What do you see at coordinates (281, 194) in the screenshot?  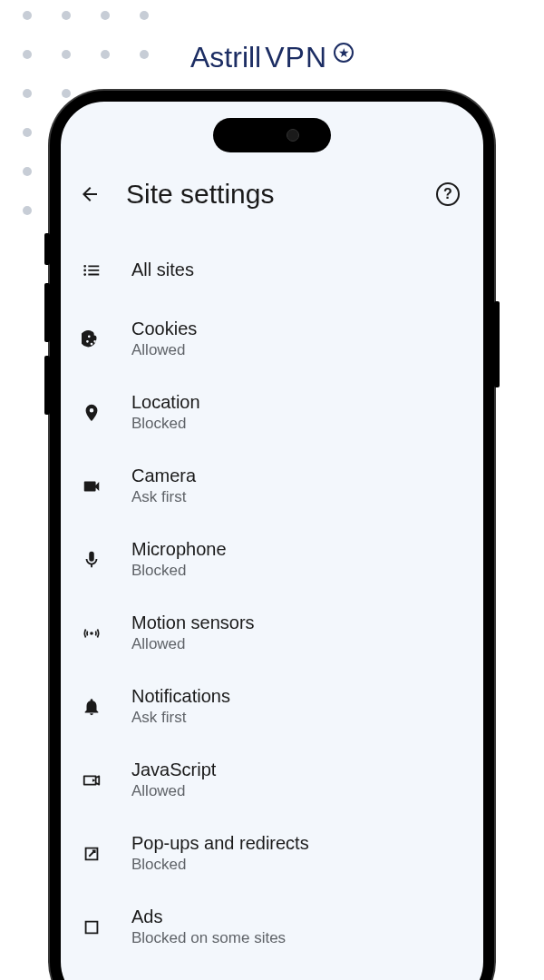 I see `page-title: Site settings` at bounding box center [281, 194].